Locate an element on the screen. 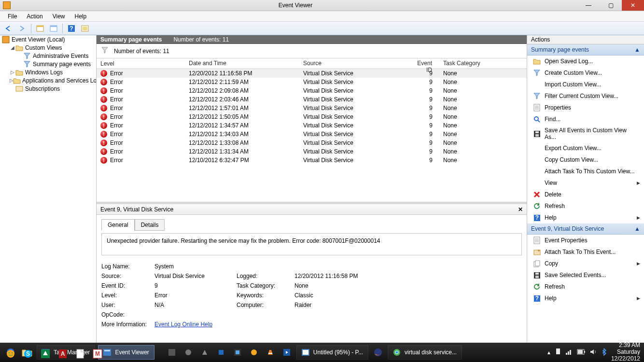  col-level: Level is located at coordinates (141, 64).